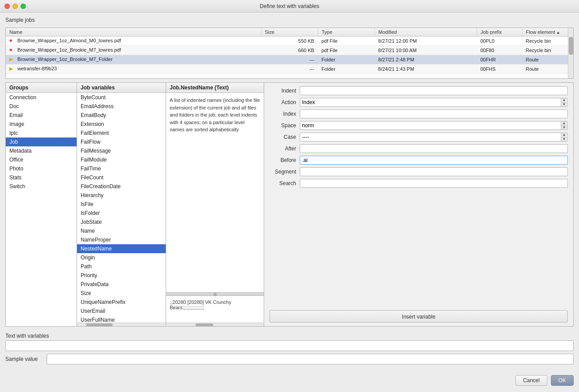 This screenshot has height=392, width=579. What do you see at coordinates (41, 186) in the screenshot?
I see `sidebar-item-switch: Switch` at bounding box center [41, 186].